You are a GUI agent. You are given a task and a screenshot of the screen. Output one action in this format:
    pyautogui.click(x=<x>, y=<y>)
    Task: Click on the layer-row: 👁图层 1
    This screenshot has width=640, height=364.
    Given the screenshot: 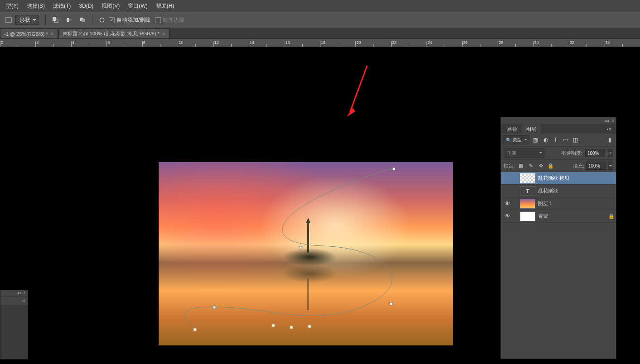 What is the action you would take?
    pyautogui.click(x=558, y=204)
    